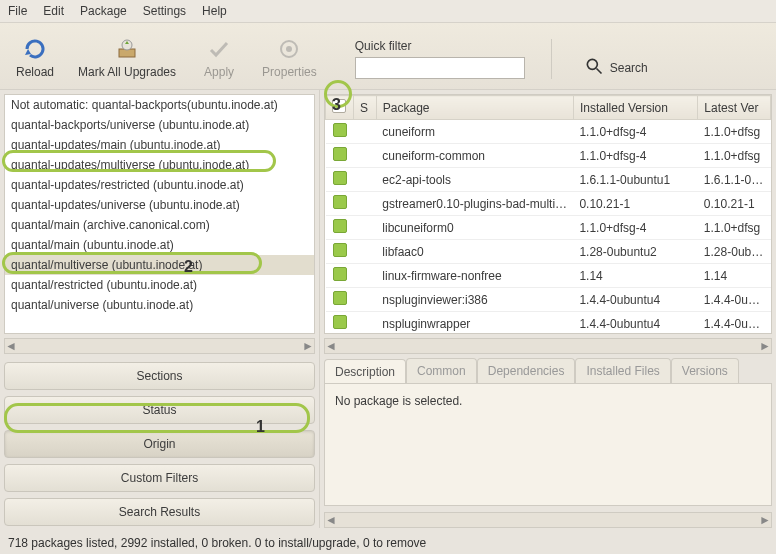 This screenshot has width=776, height=554. Describe the element at coordinates (474, 276) in the screenshot. I see `package-name: linux-firmware-nonfree` at that location.